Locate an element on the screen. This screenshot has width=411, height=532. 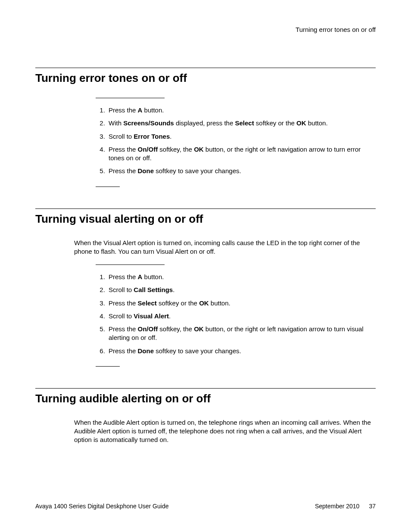
running-header: Turning error tones on or off is located at coordinates (206, 29).